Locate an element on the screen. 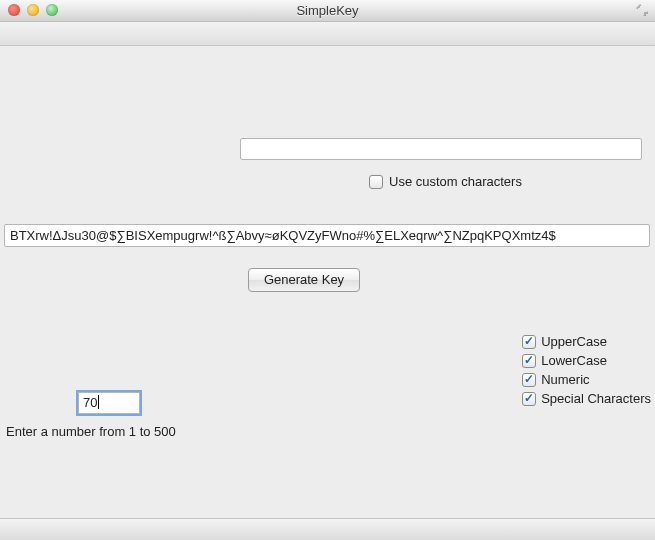 This screenshot has height=540, width=655. special-label: Special Characters is located at coordinates (596, 398).